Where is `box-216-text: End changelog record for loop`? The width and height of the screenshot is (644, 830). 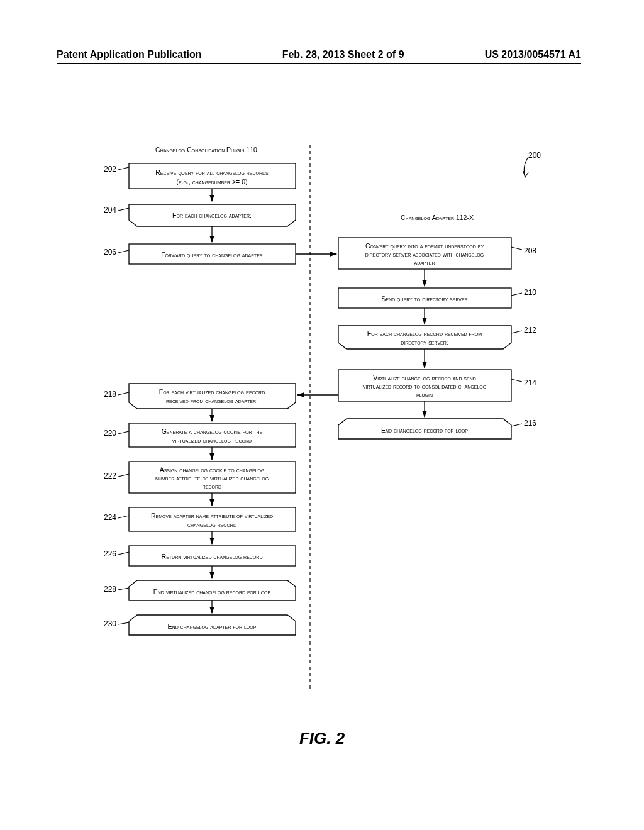 box-216-text: End changelog record for loop is located at coordinates (425, 430).